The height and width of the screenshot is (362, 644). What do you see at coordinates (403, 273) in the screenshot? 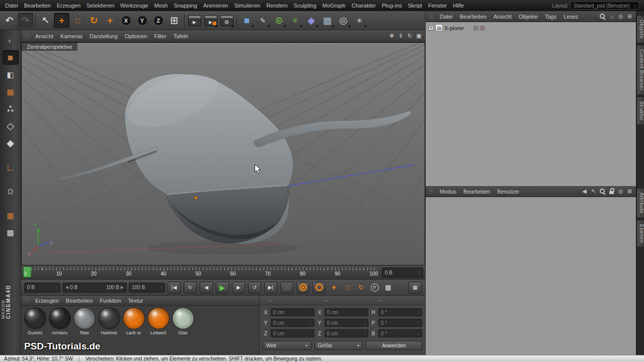
I see `timeline-frame-field: 0 B ↕` at bounding box center [403, 273].